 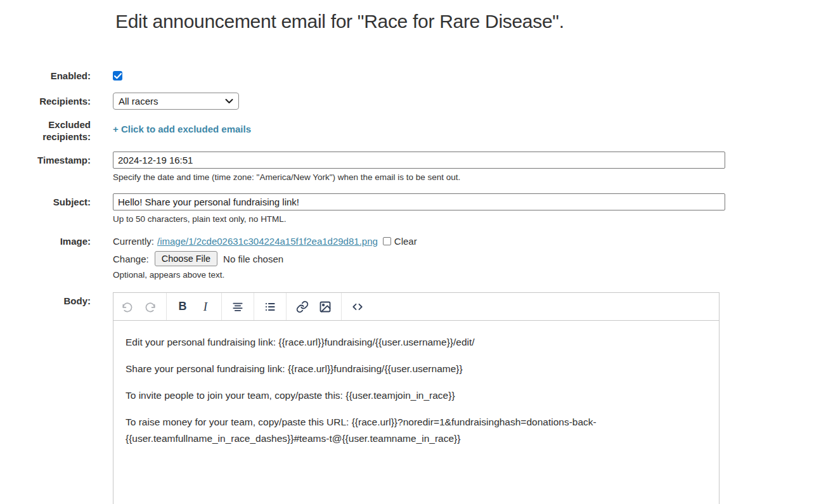 What do you see at coordinates (413, 209) in the screenshot?
I see `subject-row: Subject: Up to 50 characters, plain text…` at bounding box center [413, 209].